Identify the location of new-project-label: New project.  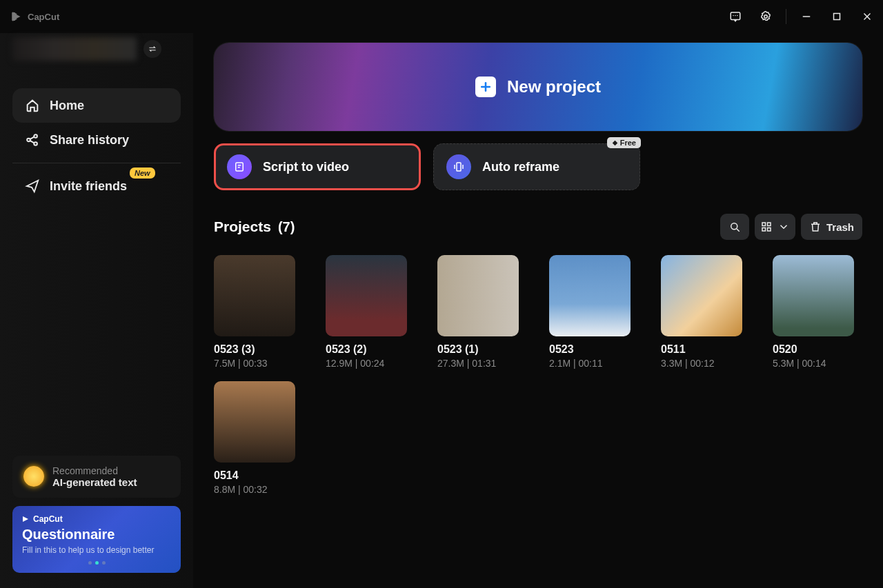
(554, 87).